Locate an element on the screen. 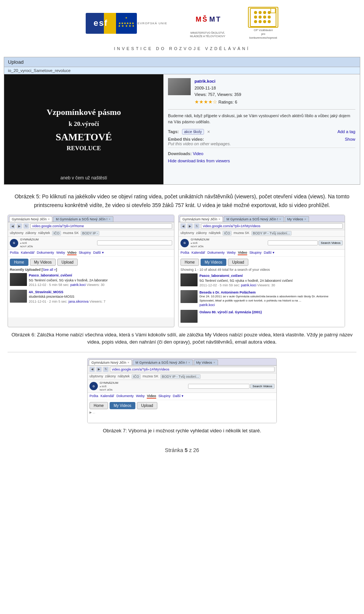  nav-dalsi-1: Další ▾ is located at coordinates (99, 253).